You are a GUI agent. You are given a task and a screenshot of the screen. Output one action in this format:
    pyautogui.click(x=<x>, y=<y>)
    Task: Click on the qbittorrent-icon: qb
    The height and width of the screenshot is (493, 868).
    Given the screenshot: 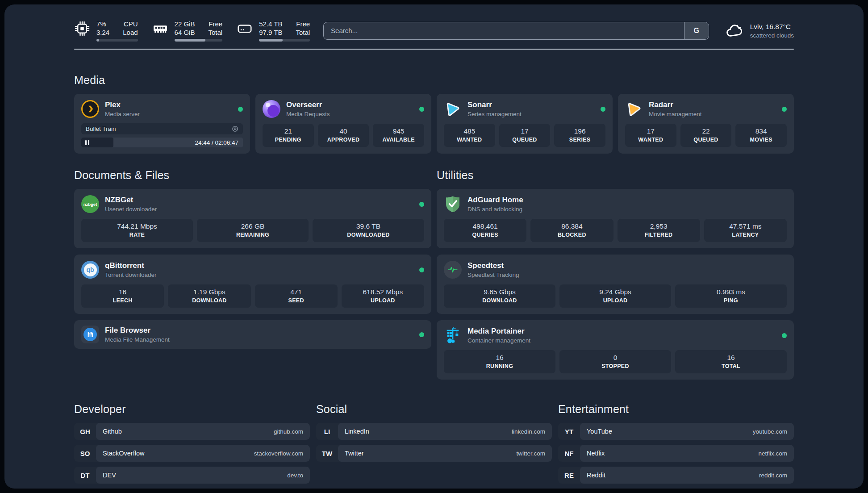 What is the action you would take?
    pyautogui.click(x=90, y=270)
    